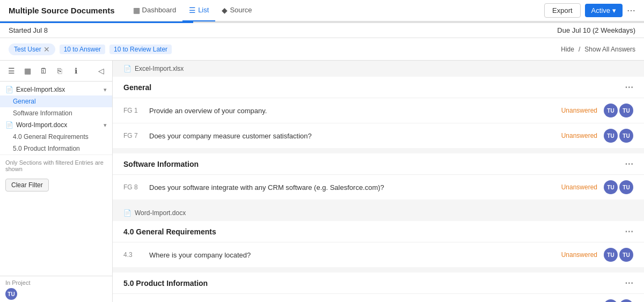 This screenshot has height=302, width=644. I want to click on active-button: Active ▾, so click(604, 11).